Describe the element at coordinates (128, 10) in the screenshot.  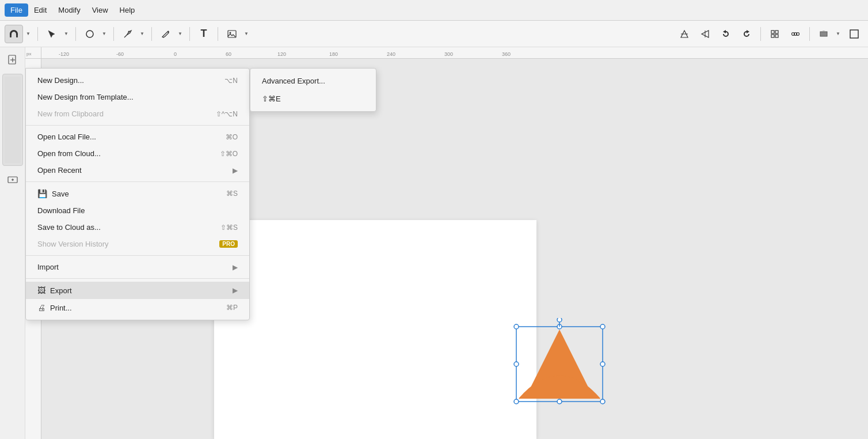
I see `menu-help: Help` at that location.